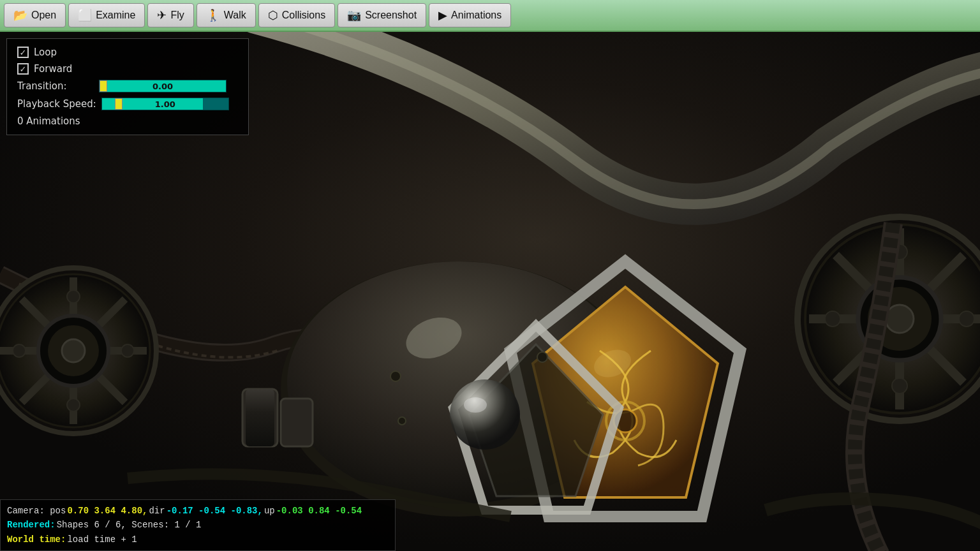 The height and width of the screenshot is (551, 980). Describe the element at coordinates (107, 15) in the screenshot. I see `examine-button: ⬜ Examine` at that location.